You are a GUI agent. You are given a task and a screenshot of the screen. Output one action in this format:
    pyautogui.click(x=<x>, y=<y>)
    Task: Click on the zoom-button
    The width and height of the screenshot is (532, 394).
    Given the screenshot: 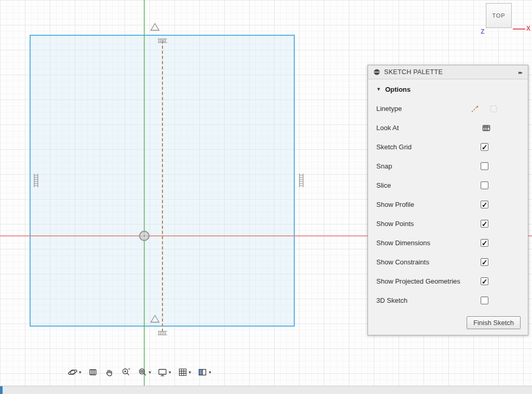 What is the action you would take?
    pyautogui.click(x=126, y=372)
    